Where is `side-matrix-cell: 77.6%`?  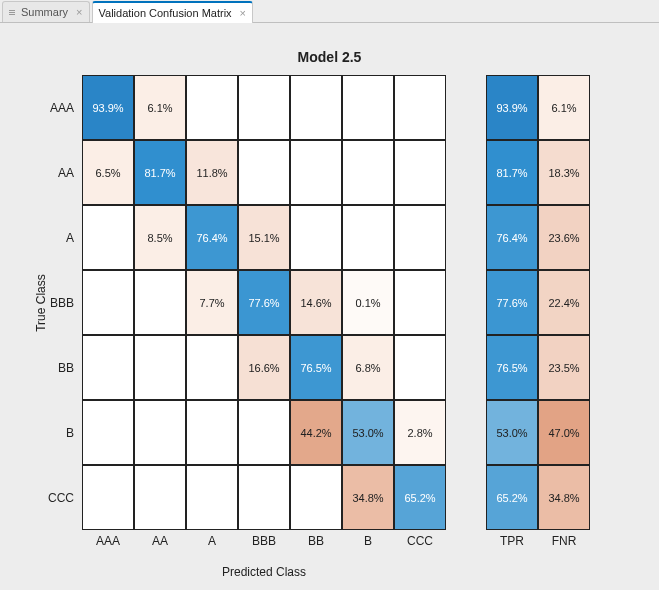
side-matrix-cell: 77.6% is located at coordinates (512, 302).